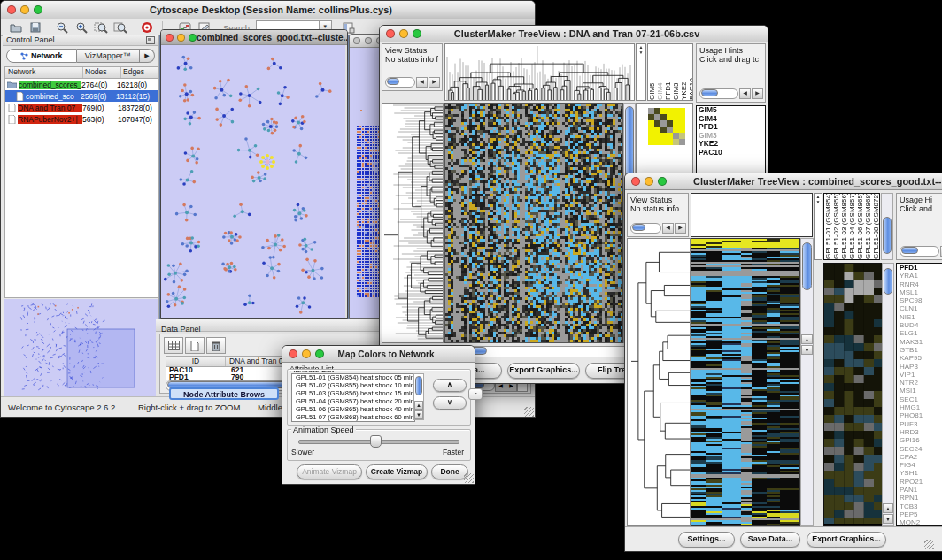 This screenshot has width=942, height=560. I want to click on usage-hints-scrollbar: ◀ ▶, so click(731, 94).